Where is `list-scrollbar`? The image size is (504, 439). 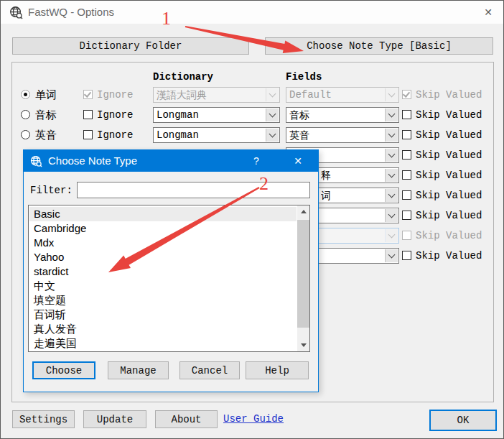
list-scrollbar is located at coordinates (303, 279).